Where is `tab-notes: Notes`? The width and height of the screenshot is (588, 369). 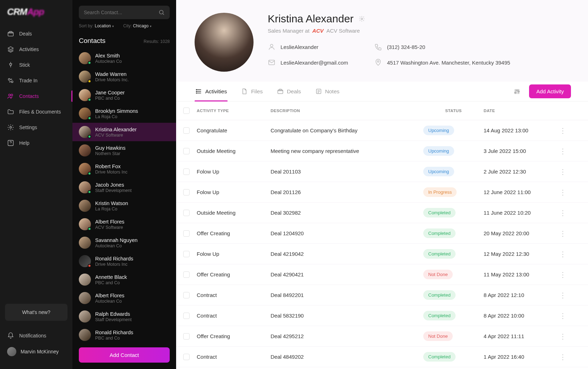
tab-notes: Notes is located at coordinates (327, 92).